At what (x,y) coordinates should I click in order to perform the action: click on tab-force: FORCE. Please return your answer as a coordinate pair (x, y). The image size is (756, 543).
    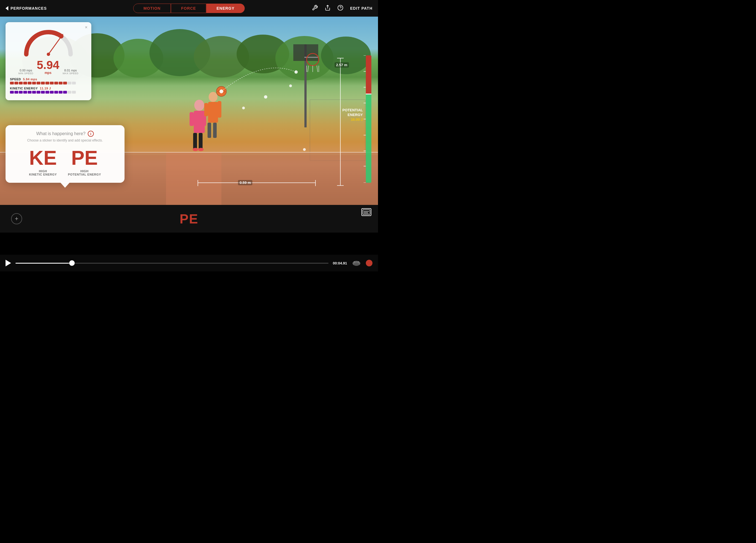
    Looking at the image, I should click on (188, 8).